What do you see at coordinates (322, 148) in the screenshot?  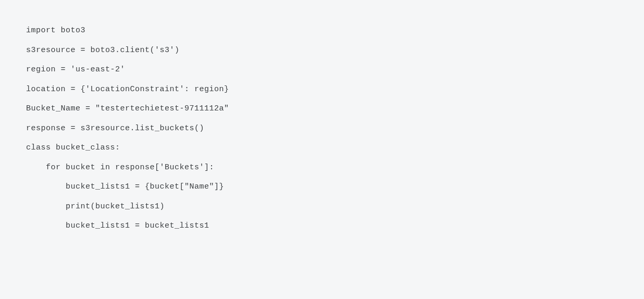 I see `code-line: class bucket_class:` at bounding box center [322, 148].